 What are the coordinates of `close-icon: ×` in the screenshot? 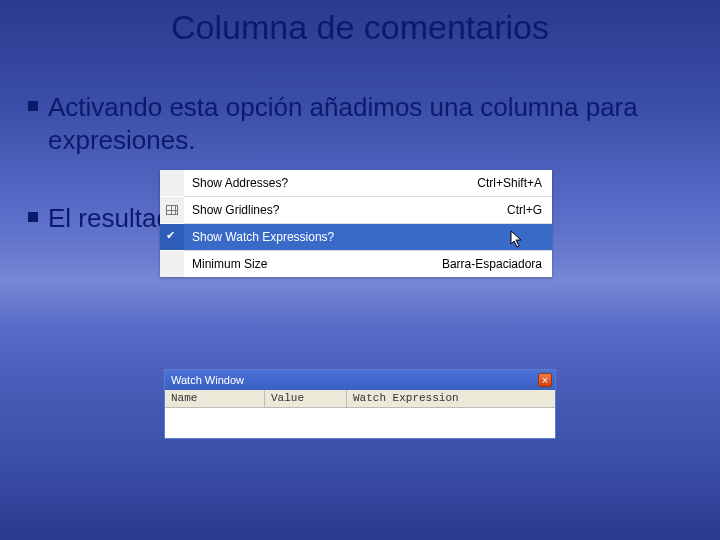 It's located at (545, 380).